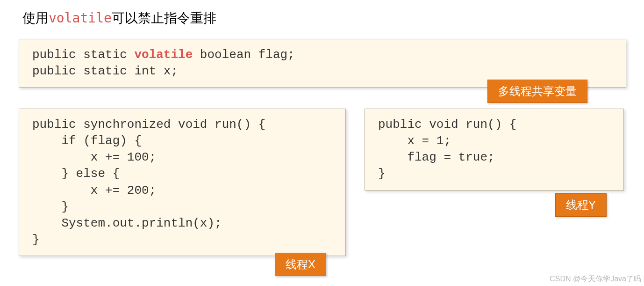  I want to click on title-prefix: 使用, so click(36, 18).